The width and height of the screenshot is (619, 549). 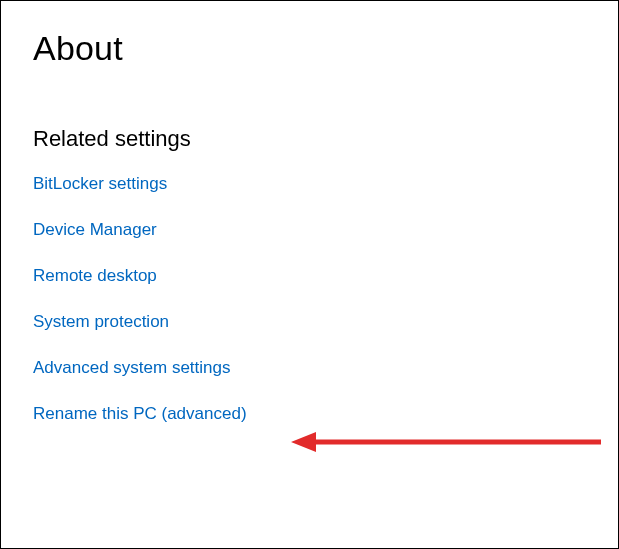 I want to click on device-manager-link: Device Manager, so click(x=95, y=230).